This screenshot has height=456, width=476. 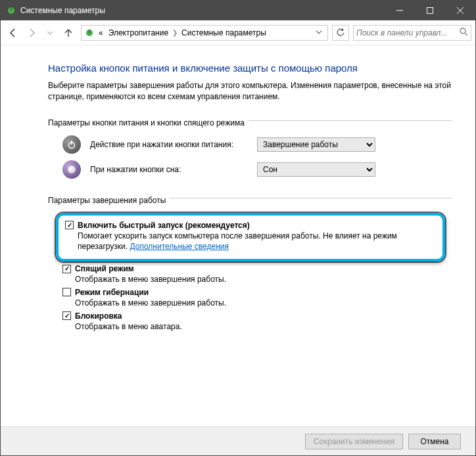 I want to click on breadcrumb-item-1: Системные параметры, so click(x=224, y=33).